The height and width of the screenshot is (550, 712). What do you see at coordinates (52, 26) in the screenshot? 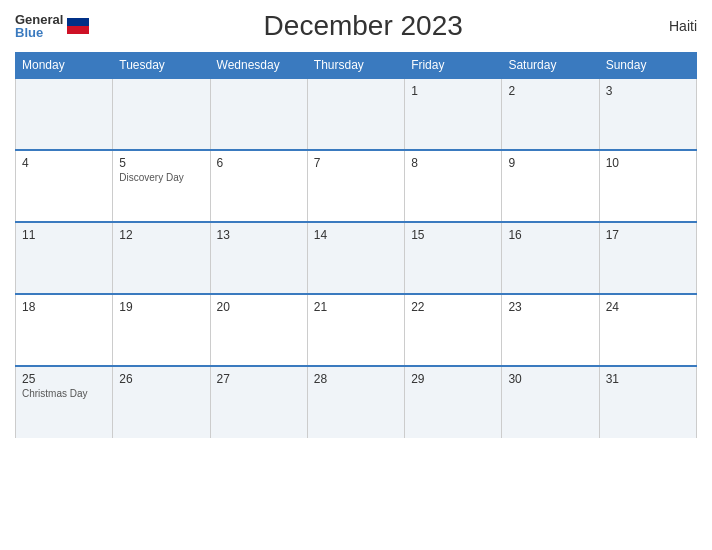
I see `logo: General Blue` at bounding box center [52, 26].